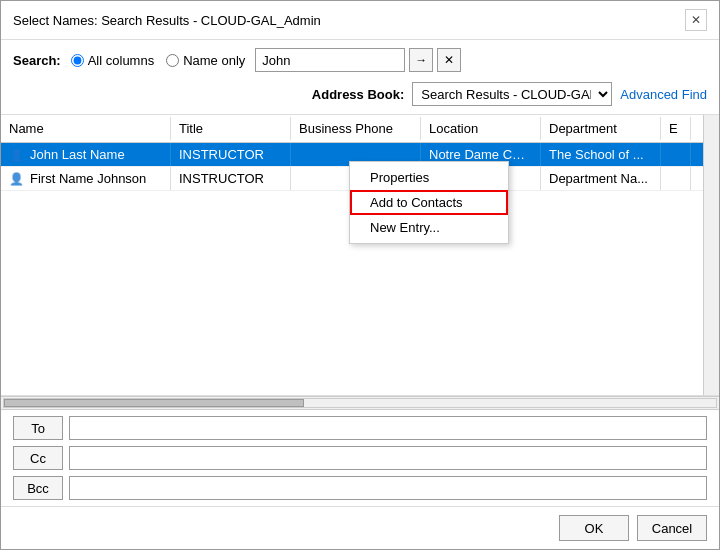 This screenshot has height=550, width=720. What do you see at coordinates (231, 128) in the screenshot?
I see `col-header-title: Title` at bounding box center [231, 128].